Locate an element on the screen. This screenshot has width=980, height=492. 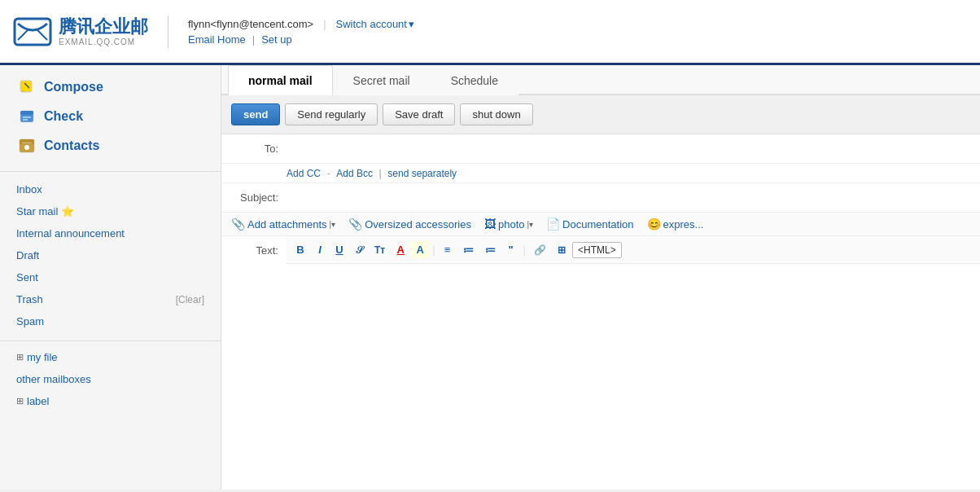
setup-link: Set up is located at coordinates (277, 39).